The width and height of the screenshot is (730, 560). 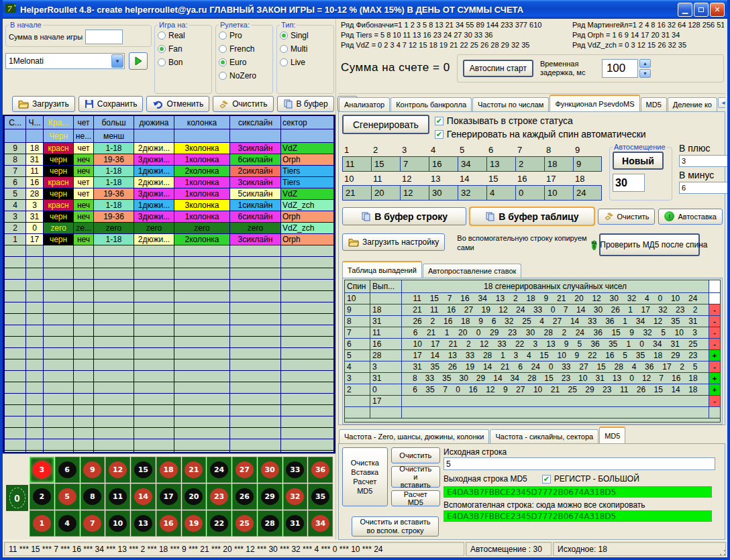 I want to click on roulette-number-3: 3, so click(x=42, y=469).